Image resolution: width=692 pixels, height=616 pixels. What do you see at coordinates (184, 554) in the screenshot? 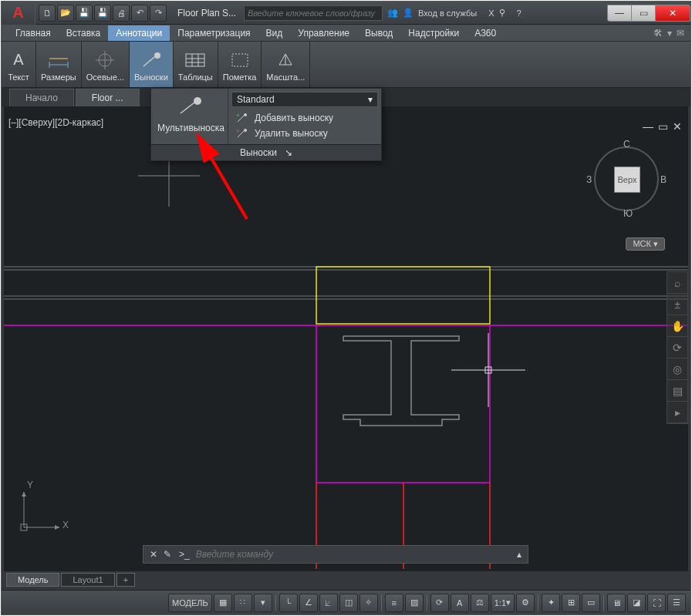
I see `cmdline-prompt: >_` at bounding box center [184, 554].